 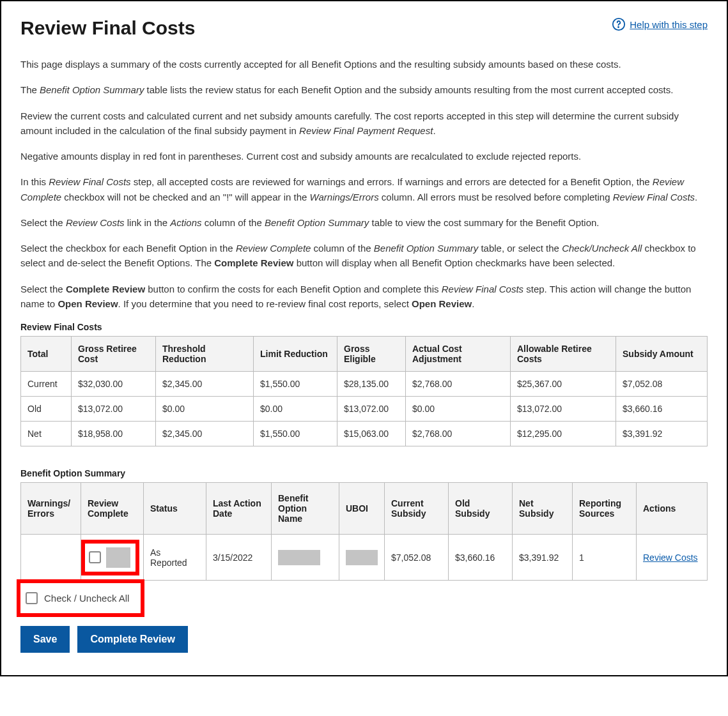 I want to click on cost-row-old: Old $13,072.00 $0.00 $0.00 $13,072.00 $0…, so click(x=364, y=409).